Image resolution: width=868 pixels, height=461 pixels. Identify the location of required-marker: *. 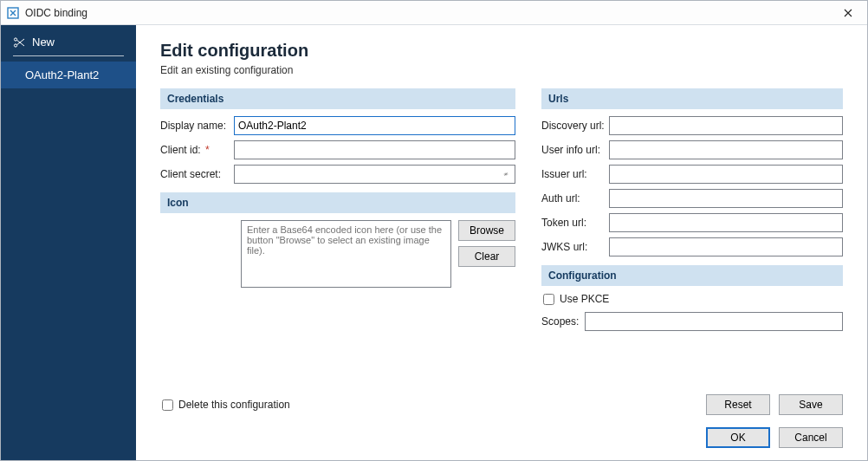
(208, 150).